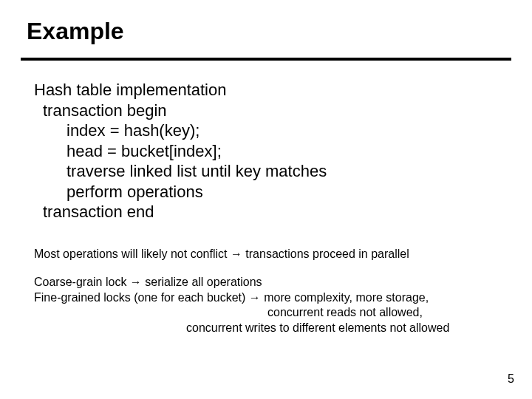 Image resolution: width=532 pixels, height=399 pixels. What do you see at coordinates (279, 268) in the screenshot?
I see `spacer` at bounding box center [279, 268].